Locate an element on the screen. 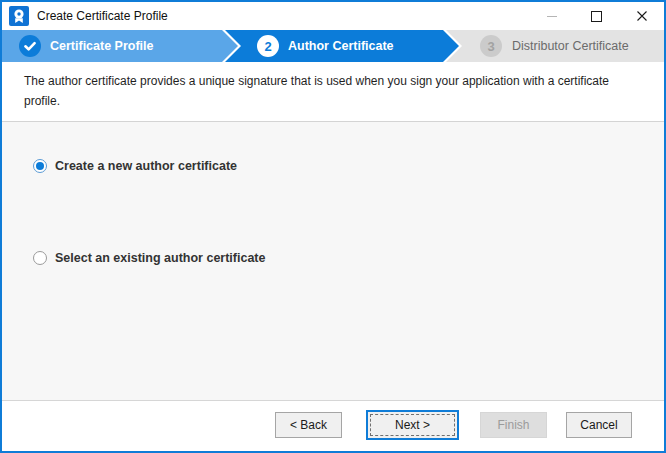 The width and height of the screenshot is (666, 453). minimize-icon is located at coordinates (552, 16).